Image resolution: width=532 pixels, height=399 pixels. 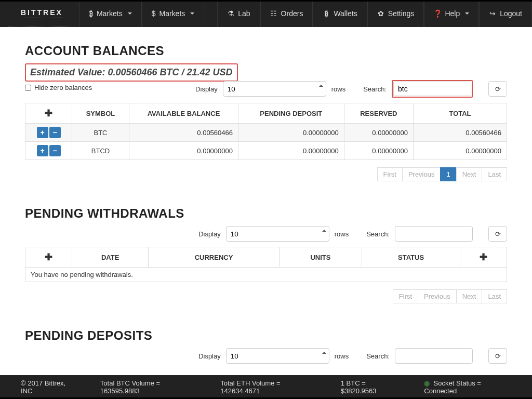 I want to click on footer: © 2017 Bittrex, INC Total BTC Volume = 1…, so click(x=266, y=387).